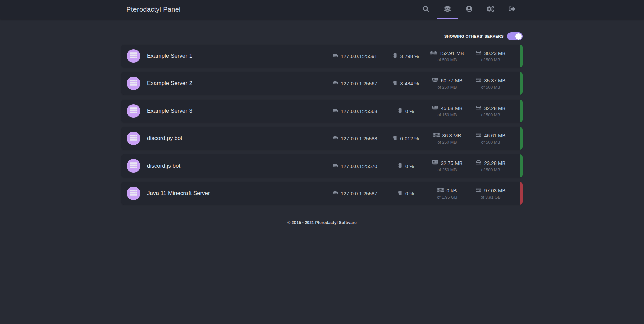 This screenshot has width=644, height=324. What do you see at coordinates (154, 9) in the screenshot?
I see `brand-title: Pterodactyl Panel` at bounding box center [154, 9].